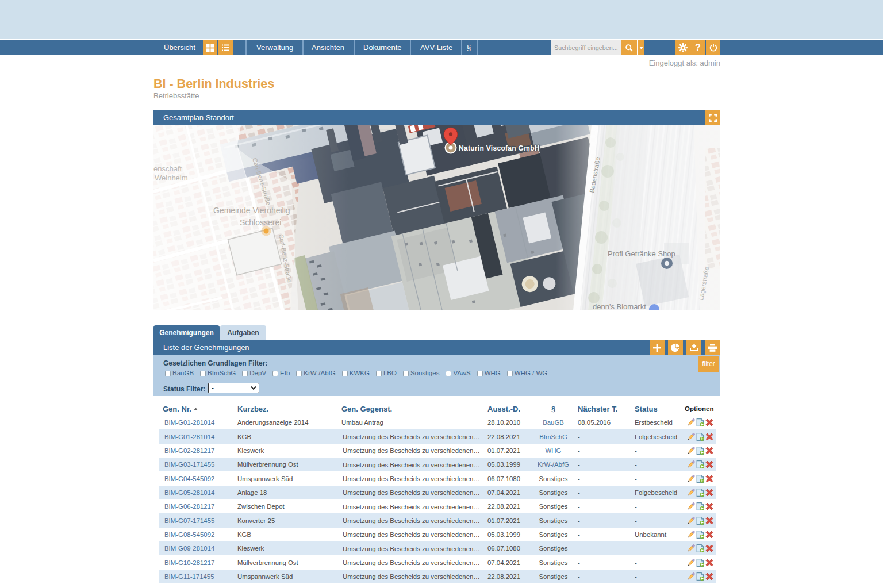  I want to click on svg-text: Naturin Viscofan GmbH, so click(499, 148).